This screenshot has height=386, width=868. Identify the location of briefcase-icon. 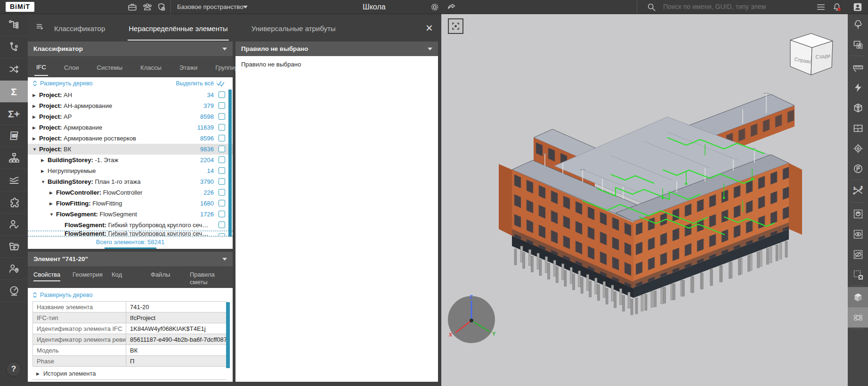
(132, 7).